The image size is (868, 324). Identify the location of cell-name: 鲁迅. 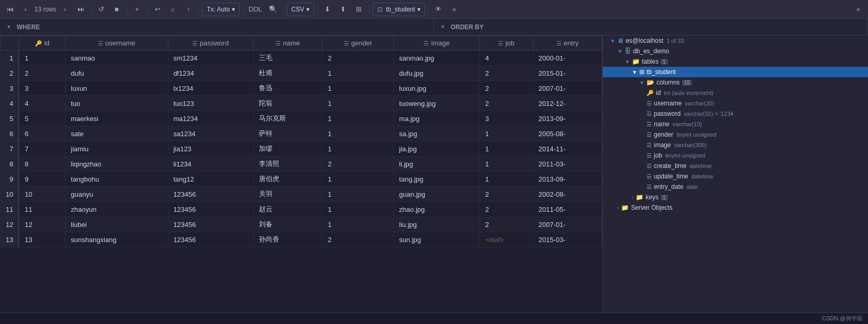
(288, 89).